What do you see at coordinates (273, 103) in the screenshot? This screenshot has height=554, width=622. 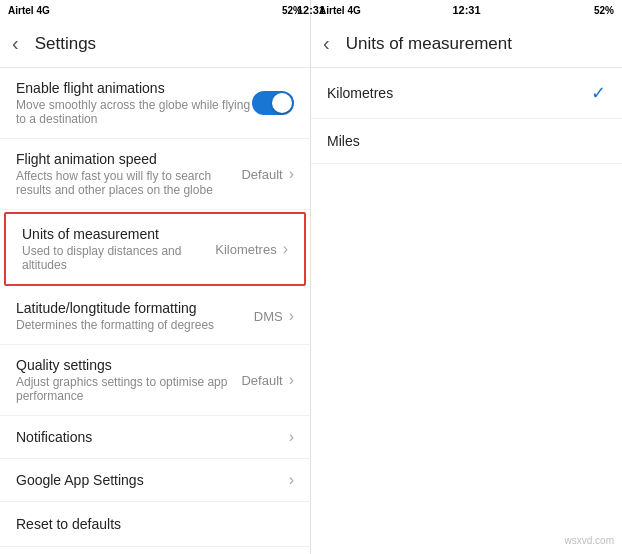 I see `flight-animations-toggle` at bounding box center [273, 103].